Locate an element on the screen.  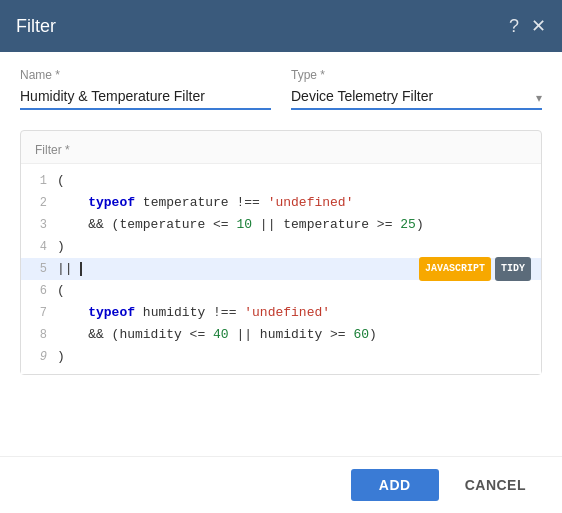
modal-footer: ADD CANCEL is located at coordinates (281, 484).